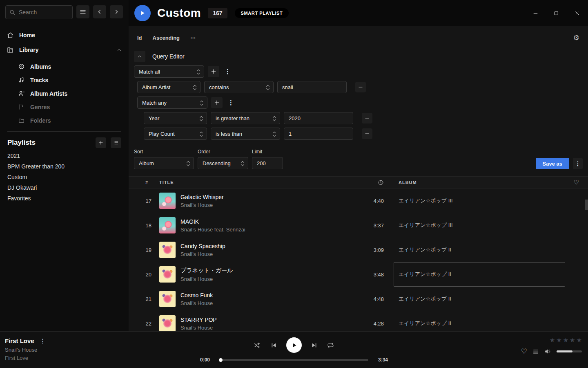  Describe the element at coordinates (172, 103) in the screenshot. I see `match-type-select: Match any` at that location.